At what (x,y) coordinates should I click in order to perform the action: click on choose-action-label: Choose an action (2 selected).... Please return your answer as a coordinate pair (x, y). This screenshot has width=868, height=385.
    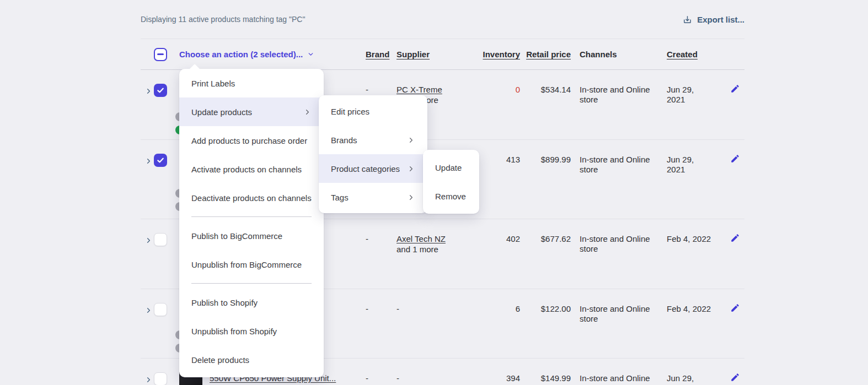
    Looking at the image, I should click on (241, 54).